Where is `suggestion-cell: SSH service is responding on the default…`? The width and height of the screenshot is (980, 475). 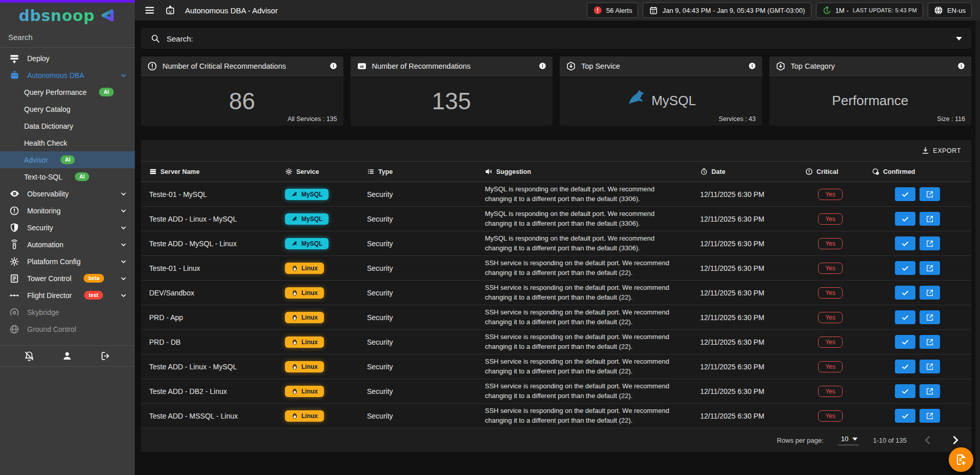 suggestion-cell: SSH service is responding on the default… is located at coordinates (584, 391).